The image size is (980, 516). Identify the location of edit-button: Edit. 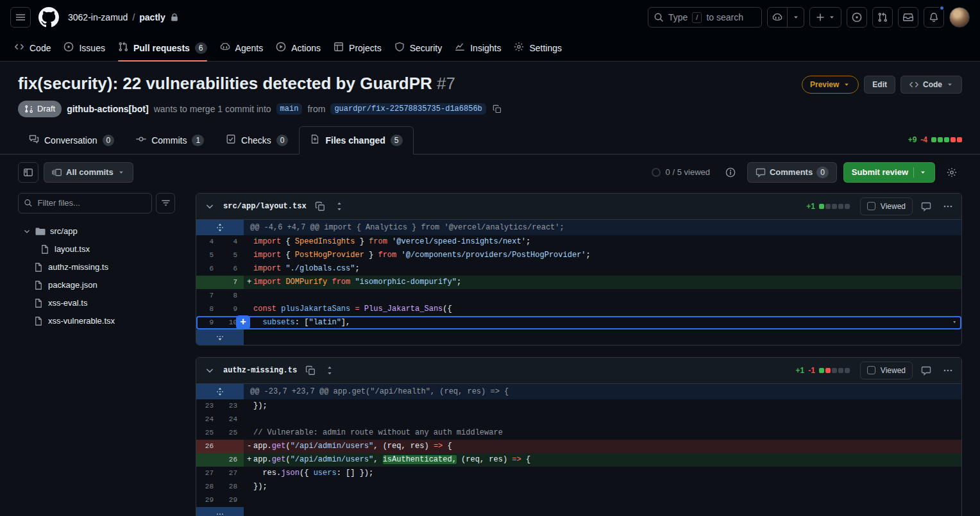
(880, 85).